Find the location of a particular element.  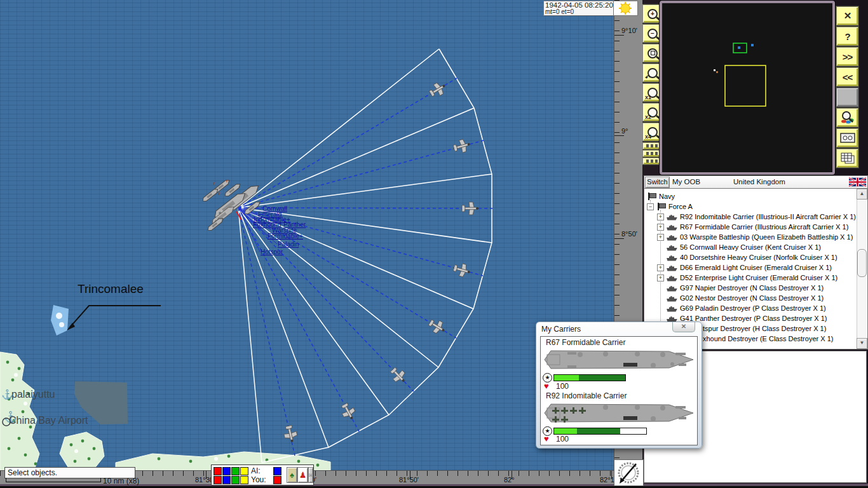

previous-button: << is located at coordinates (848, 77).